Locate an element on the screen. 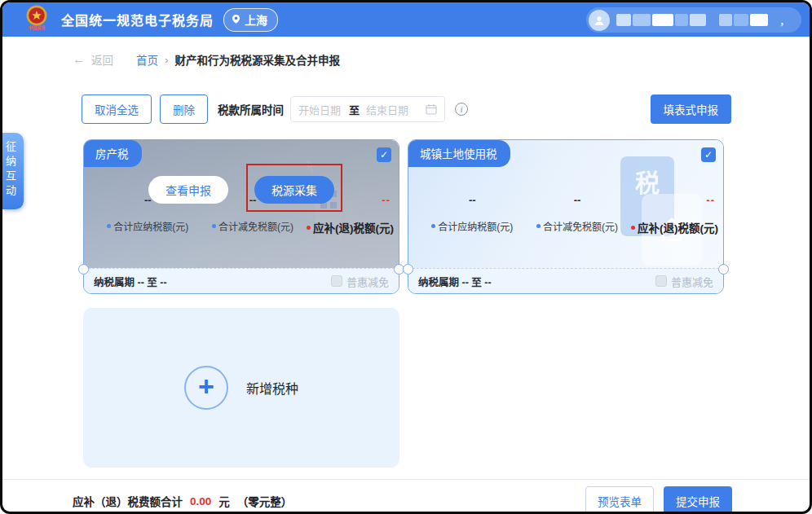  redacted-taxpayer-name is located at coordinates (661, 20).